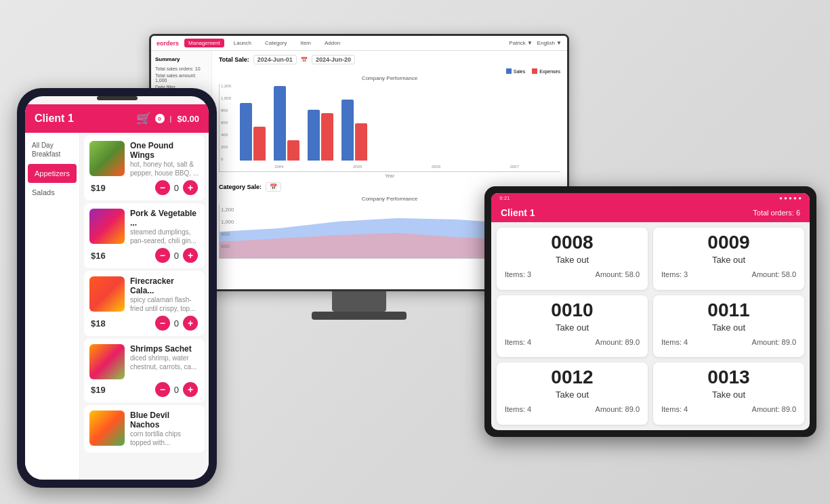 This screenshot has width=830, height=504. I want to click on menu-item-nachos-image, so click(107, 428).